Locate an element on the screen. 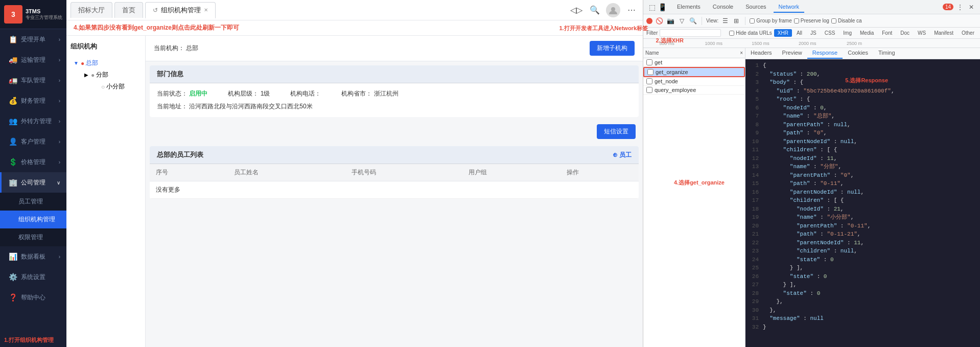 The height and width of the screenshot is (347, 980). hide-data-urls-checkbox: Hide data URLs is located at coordinates (751, 33).